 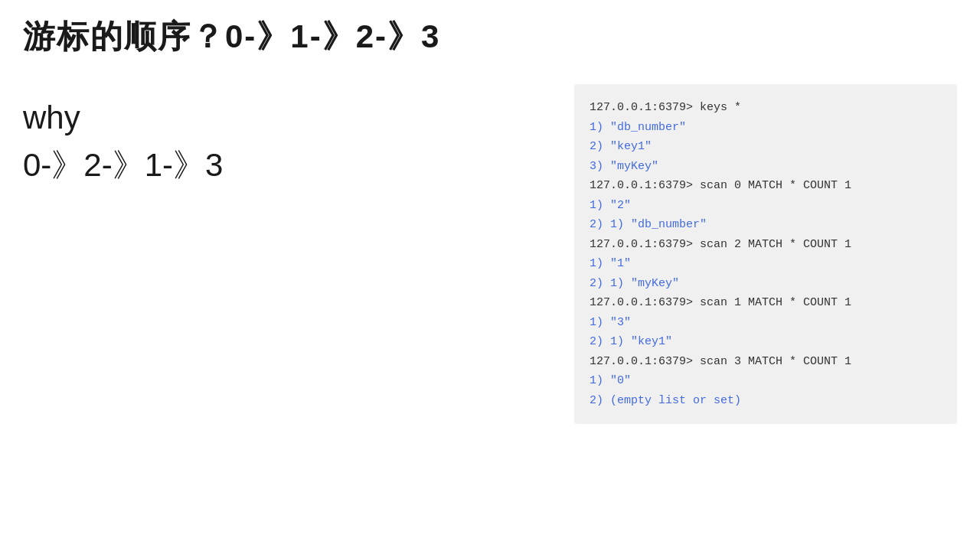 I want to click on terminal-line: 127.0.0.1:6379> scan 0 MATCH * COUNT 1, so click(x=766, y=186).